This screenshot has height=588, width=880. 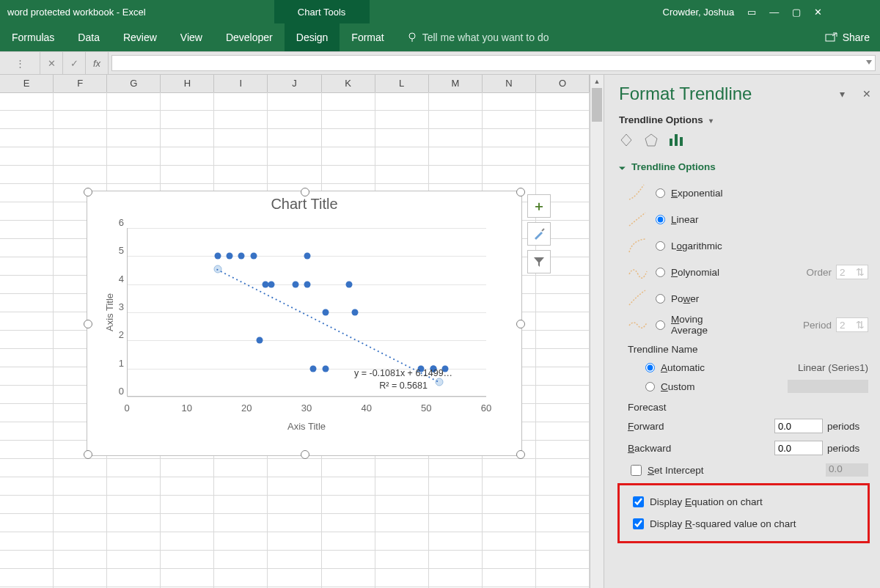 What do you see at coordinates (26, 84) in the screenshot?
I see `col-header: E` at bounding box center [26, 84].